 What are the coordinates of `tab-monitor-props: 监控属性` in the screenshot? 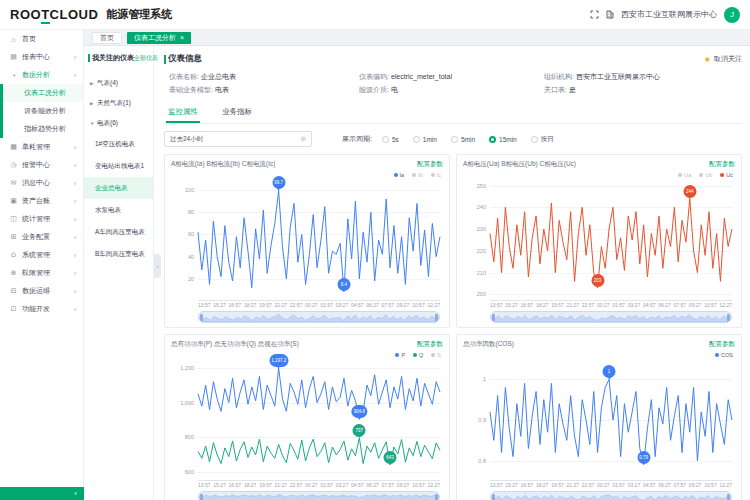 It's located at (183, 114).